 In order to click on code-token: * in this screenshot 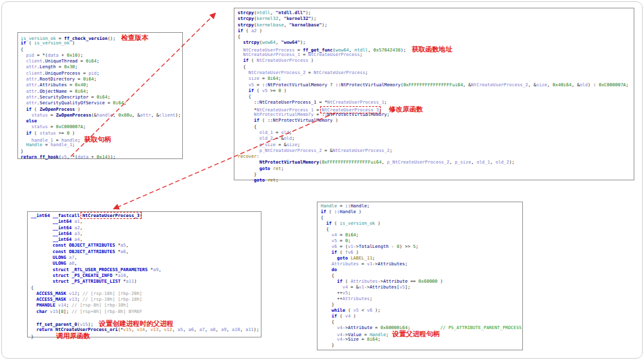, I will do `click(123, 281)`.